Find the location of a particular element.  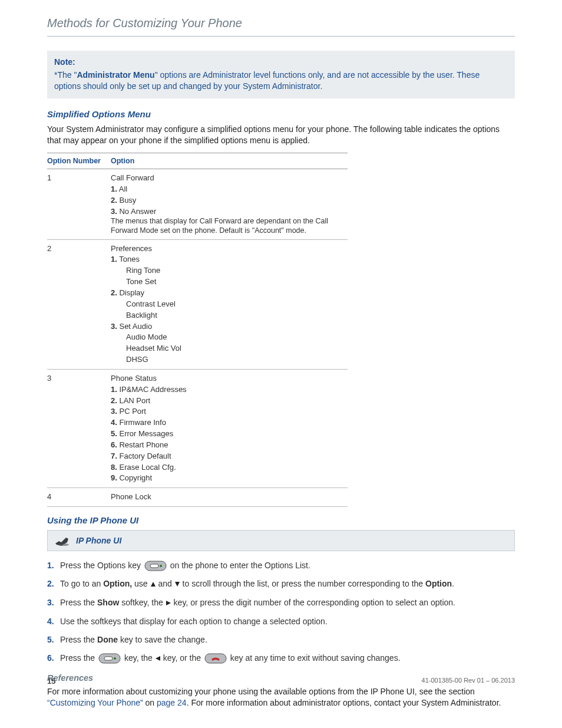

step-number: 3. is located at coordinates (51, 602).